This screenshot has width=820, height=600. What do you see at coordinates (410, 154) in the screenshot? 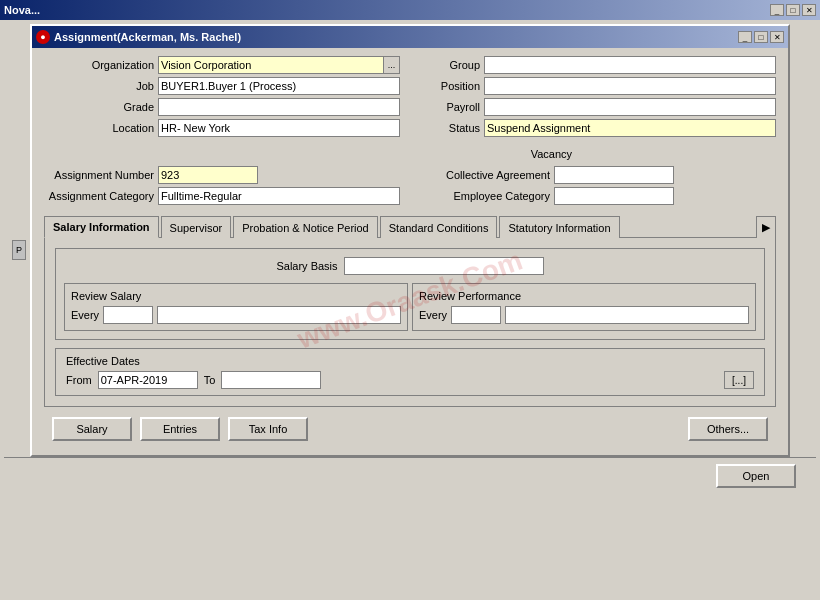
I see `vacancy-row: Vacancy` at bounding box center [410, 154].